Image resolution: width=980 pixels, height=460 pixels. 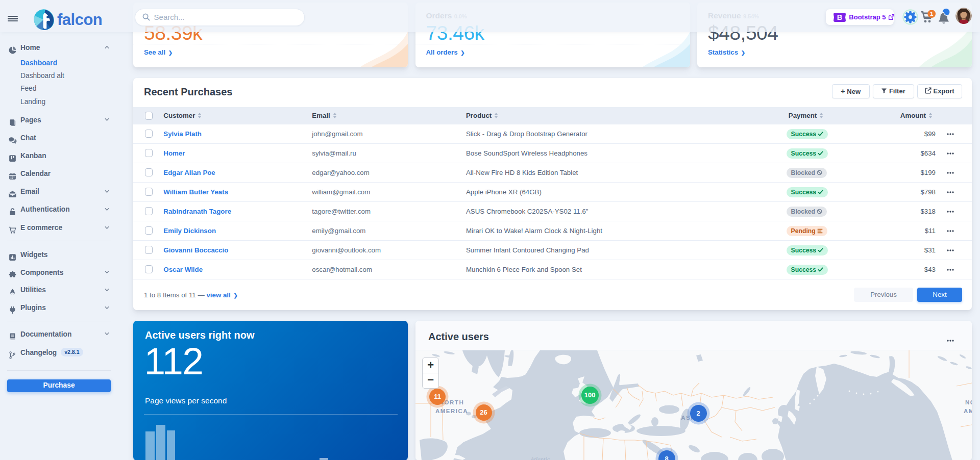 I want to click on svg-text: AMERICA, so click(x=452, y=411).